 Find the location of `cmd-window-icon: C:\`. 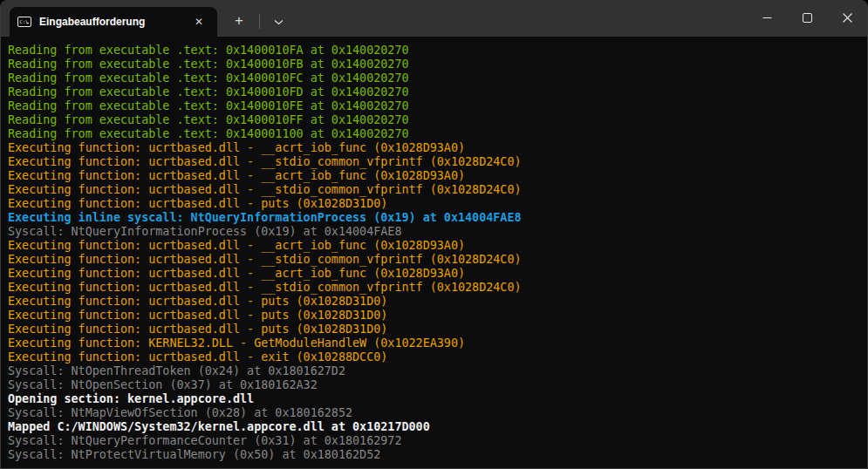

cmd-window-icon: C:\ is located at coordinates (24, 22).